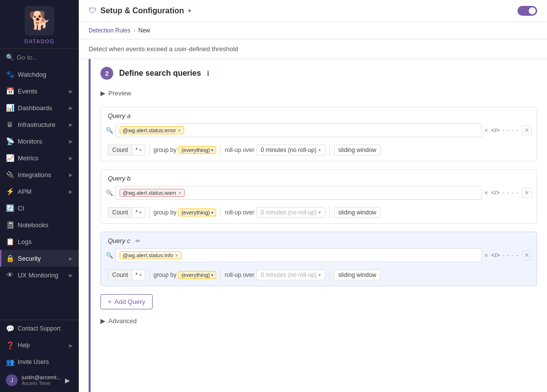 The image size is (547, 392). What do you see at coordinates (39, 345) in the screenshot?
I see `sidebar-item-help: ❓ Help ▶` at bounding box center [39, 345].